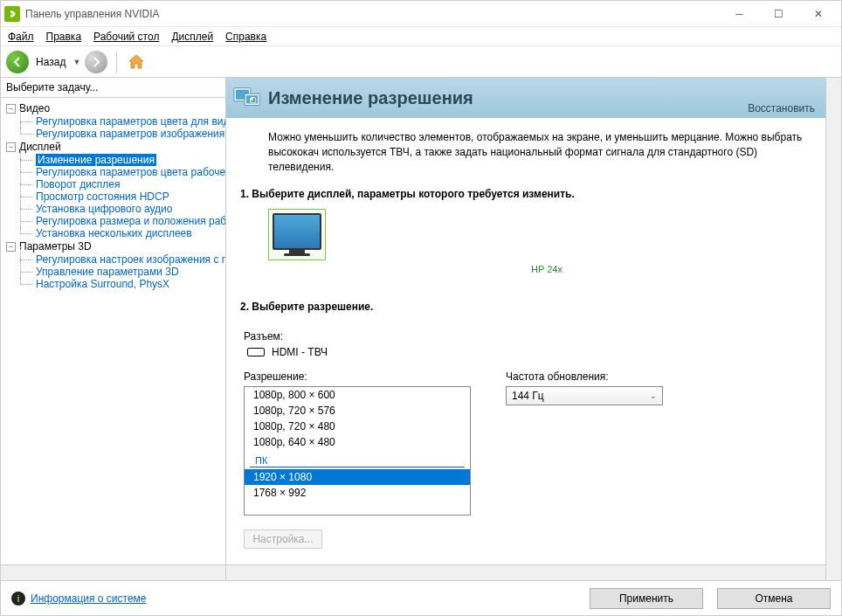 The width and height of the screenshot is (842, 616). I want to click on tree-category-display: Дисплей, so click(40, 147).